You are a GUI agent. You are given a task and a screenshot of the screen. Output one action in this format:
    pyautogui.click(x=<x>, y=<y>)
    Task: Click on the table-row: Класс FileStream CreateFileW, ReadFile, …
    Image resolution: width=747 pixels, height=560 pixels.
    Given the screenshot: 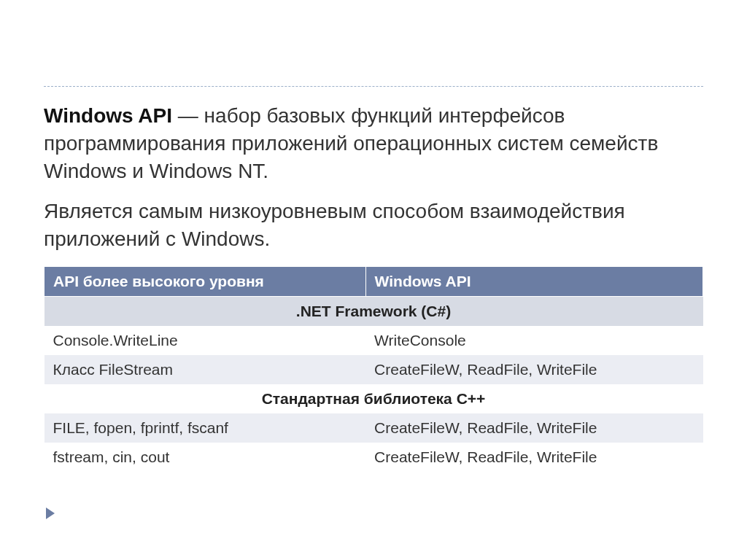 What is the action you would take?
    pyautogui.click(x=374, y=370)
    